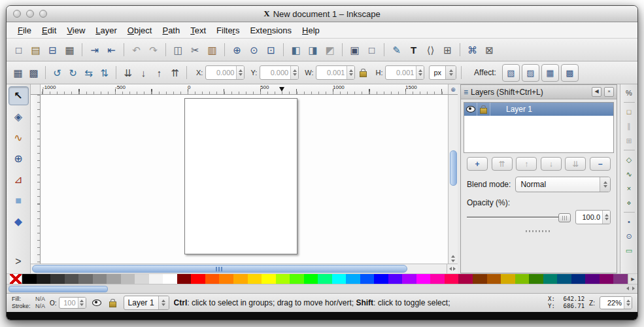 The height and width of the screenshot is (327, 644). What do you see at coordinates (18, 116) in the screenshot?
I see `node-tool: ◈` at bounding box center [18, 116].